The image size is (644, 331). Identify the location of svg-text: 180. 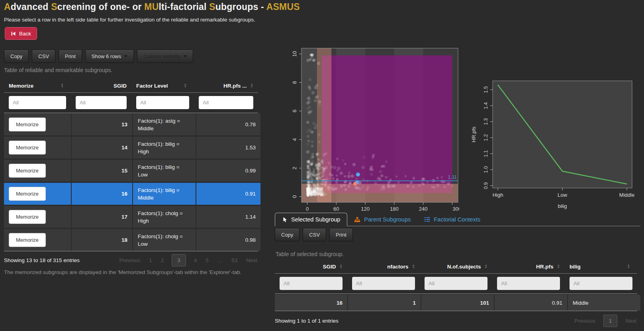
(394, 209).